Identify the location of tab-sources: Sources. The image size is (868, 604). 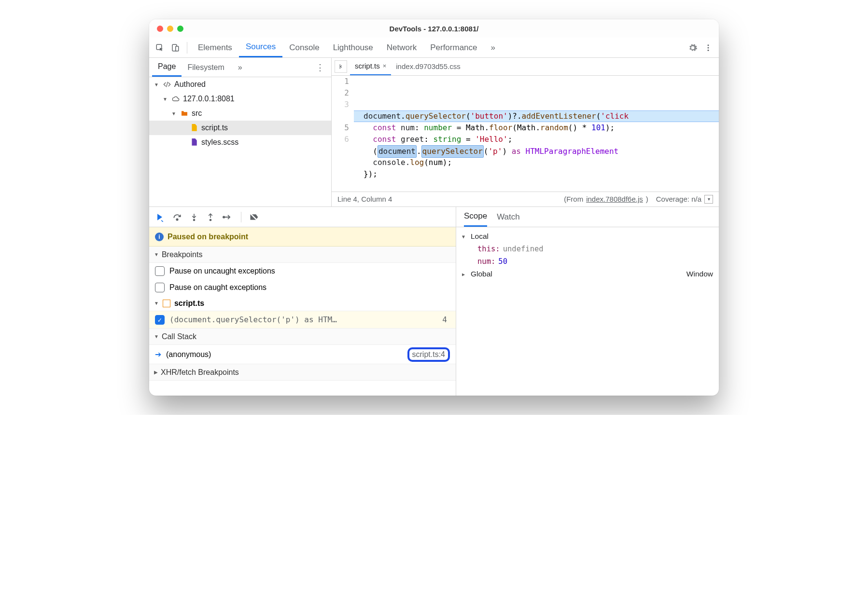
(261, 47).